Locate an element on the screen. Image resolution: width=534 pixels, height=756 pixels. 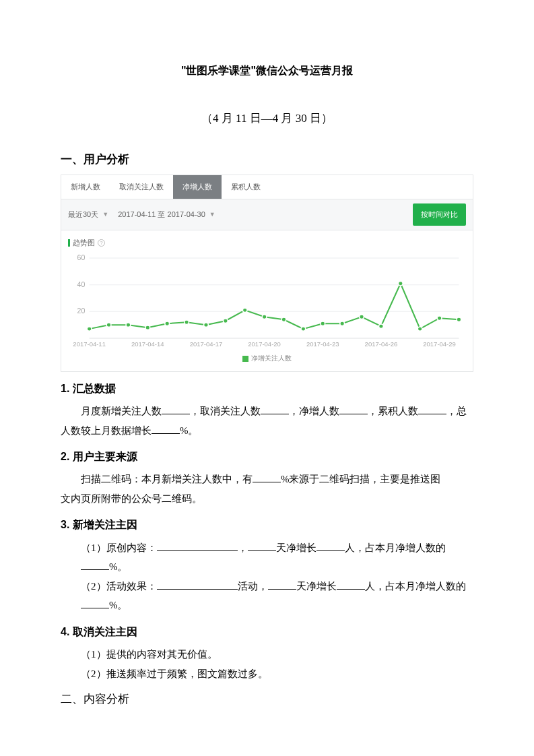
chart-body: 趋势图 ? 2040602017-04-112017-04-142017-04-… is located at coordinates (267, 301).